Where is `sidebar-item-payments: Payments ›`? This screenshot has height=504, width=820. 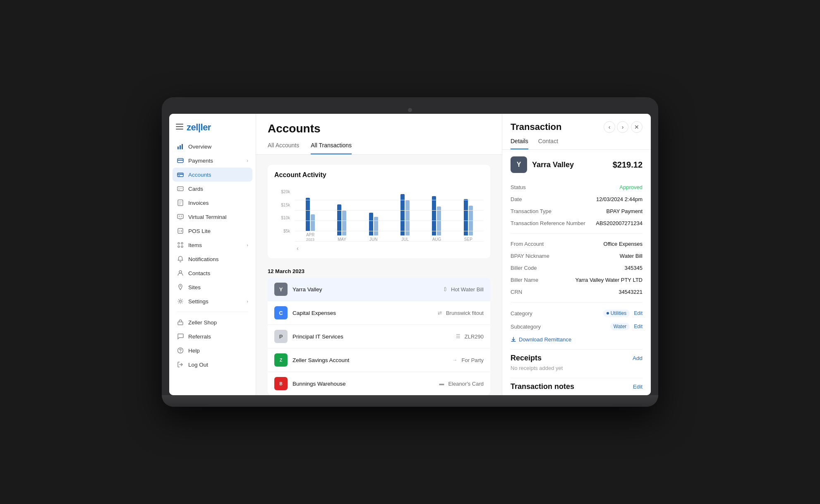 sidebar-item-payments: Payments › is located at coordinates (213, 161).